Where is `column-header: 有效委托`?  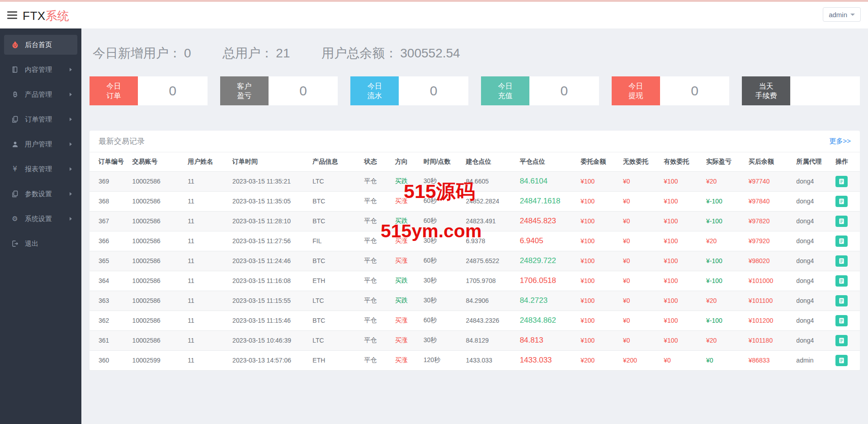
column-header: 有效委托 is located at coordinates (682, 162).